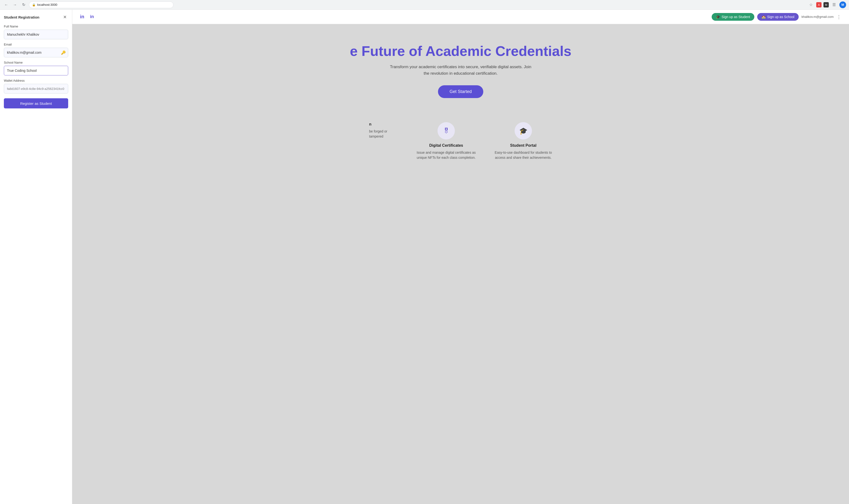 The height and width of the screenshot is (504, 849). What do you see at coordinates (24, 5) in the screenshot?
I see `reload-button: ↻` at bounding box center [24, 5].